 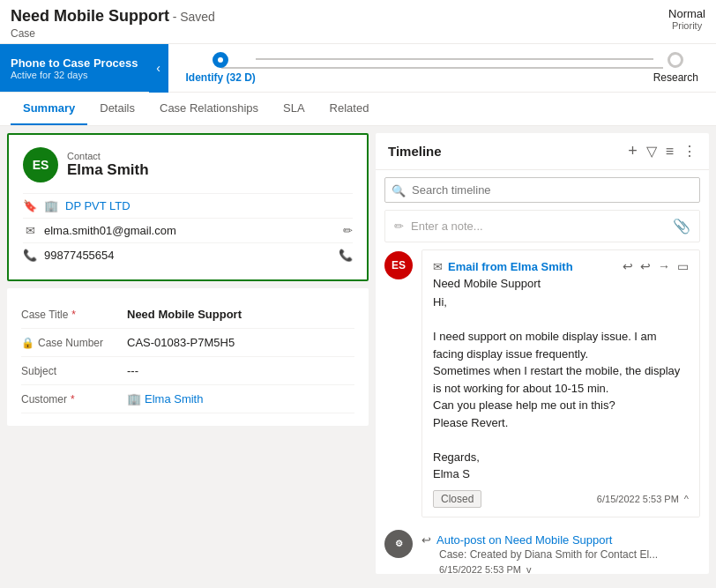 What do you see at coordinates (74, 315) in the screenshot?
I see `form-label-case-title: Case Title *` at bounding box center [74, 315].